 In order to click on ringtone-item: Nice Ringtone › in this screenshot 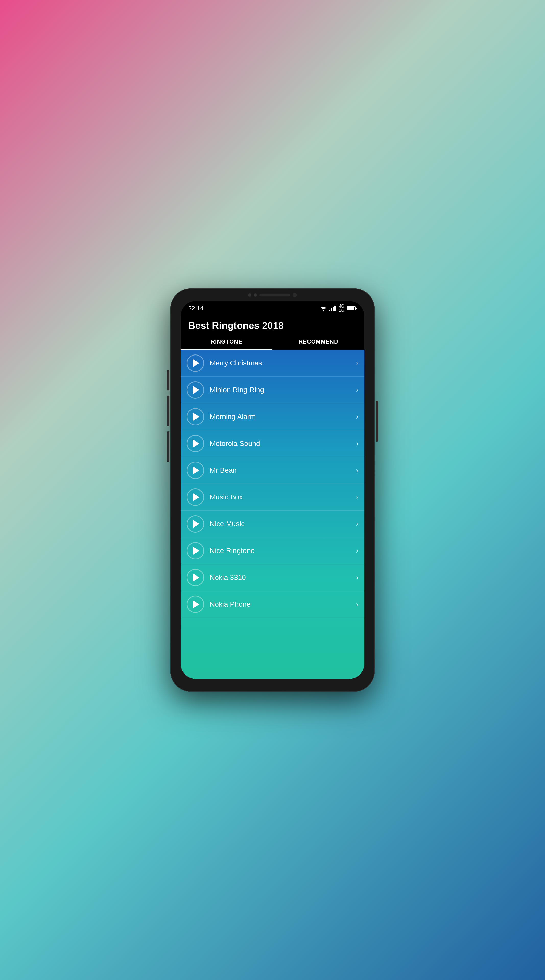, I will do `click(272, 551)`.